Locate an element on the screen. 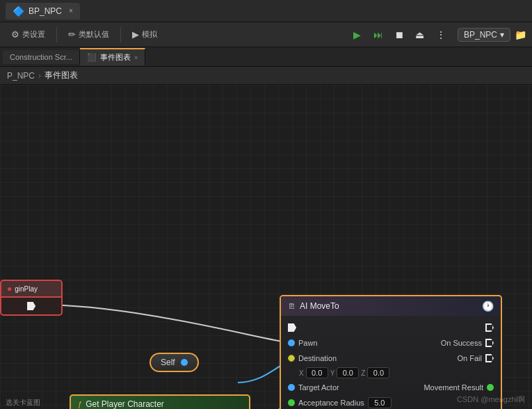 Image resolution: width=532 pixels, height=409 pixels. dest-y-input is located at coordinates (348, 373).